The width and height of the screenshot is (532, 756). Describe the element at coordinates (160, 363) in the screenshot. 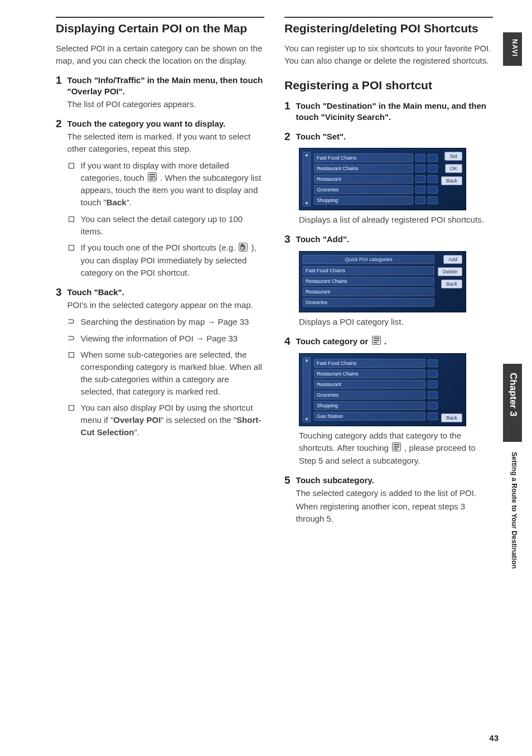

I see `left-step-3: 3 Touch "Back". POI's in the selected ca…` at that location.